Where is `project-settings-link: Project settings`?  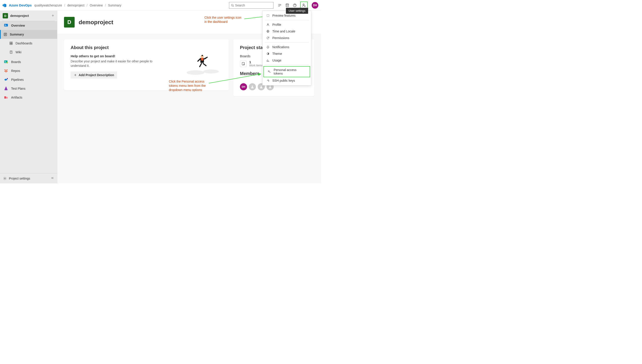
project-settings-link: Project settings is located at coordinates (20, 178).